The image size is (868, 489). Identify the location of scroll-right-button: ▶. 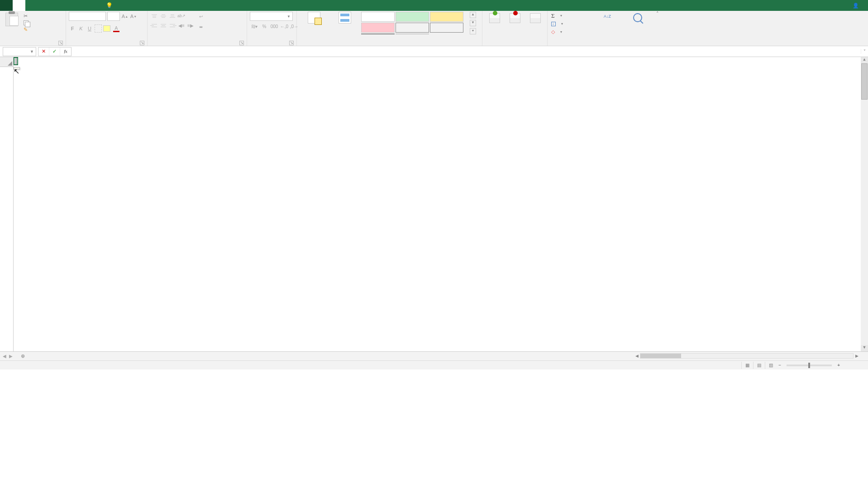
(857, 356).